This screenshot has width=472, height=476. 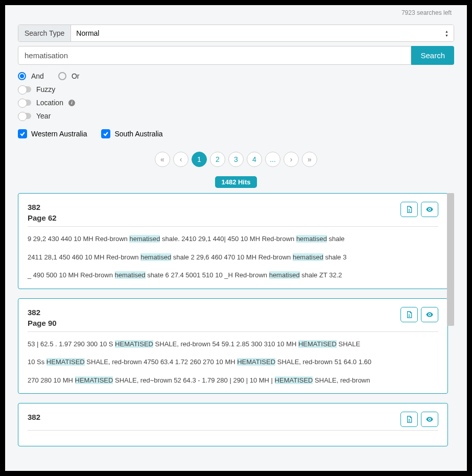 What do you see at coordinates (451, 259) in the screenshot?
I see `scrollbar-thumb` at bounding box center [451, 259].